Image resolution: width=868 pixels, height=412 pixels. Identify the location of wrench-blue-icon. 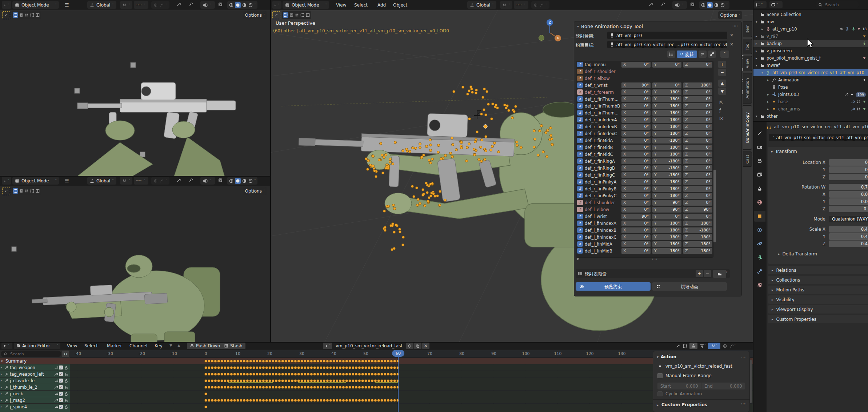
(853, 109).